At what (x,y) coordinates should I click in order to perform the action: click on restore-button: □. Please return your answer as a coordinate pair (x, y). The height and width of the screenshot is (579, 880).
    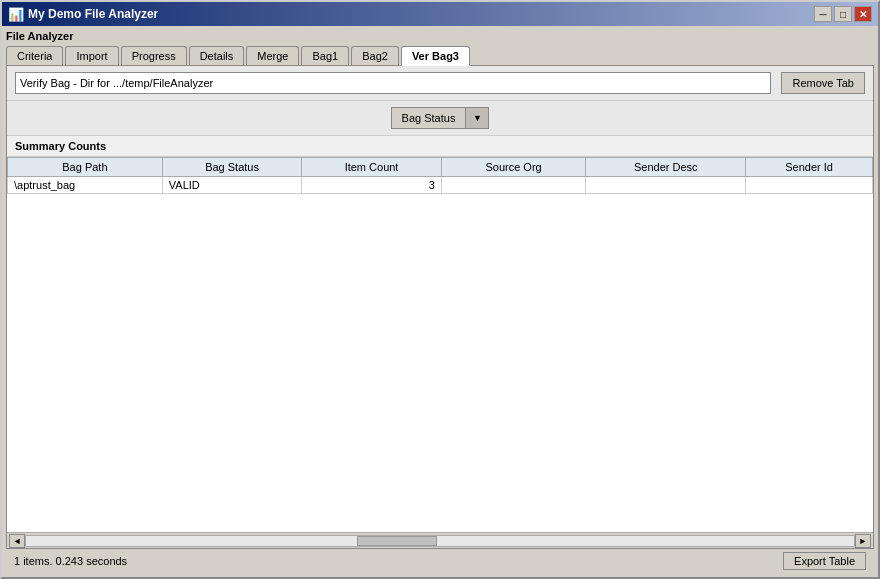
    Looking at the image, I should click on (843, 14).